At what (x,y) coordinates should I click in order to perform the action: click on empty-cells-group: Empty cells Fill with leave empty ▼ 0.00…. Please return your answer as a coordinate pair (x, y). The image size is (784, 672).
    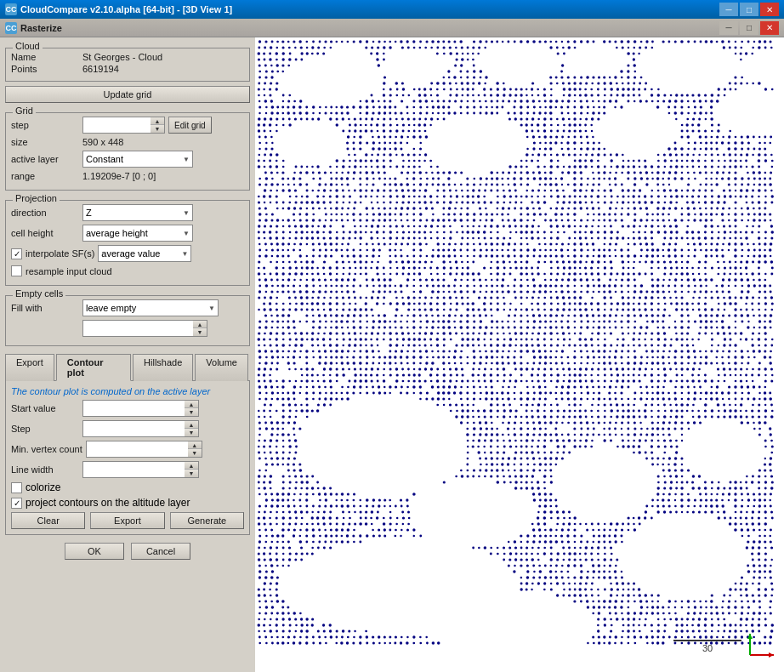
    Looking at the image, I should click on (128, 321).